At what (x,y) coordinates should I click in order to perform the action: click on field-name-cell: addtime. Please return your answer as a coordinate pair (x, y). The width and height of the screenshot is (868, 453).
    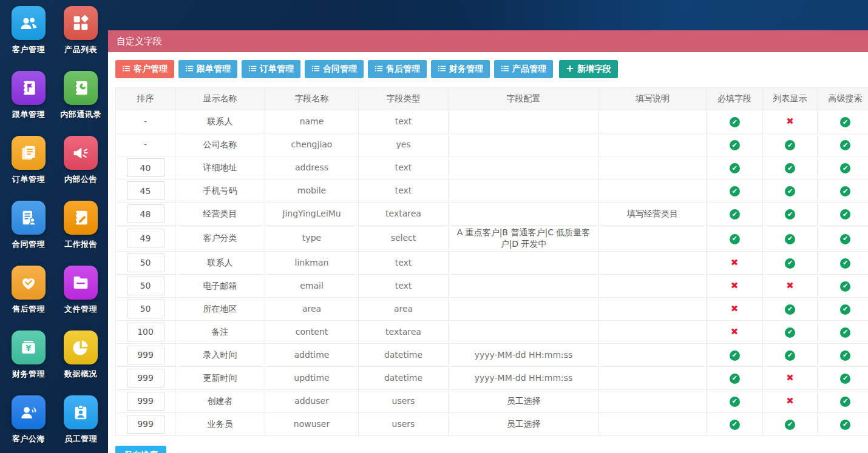
    Looking at the image, I should click on (312, 355).